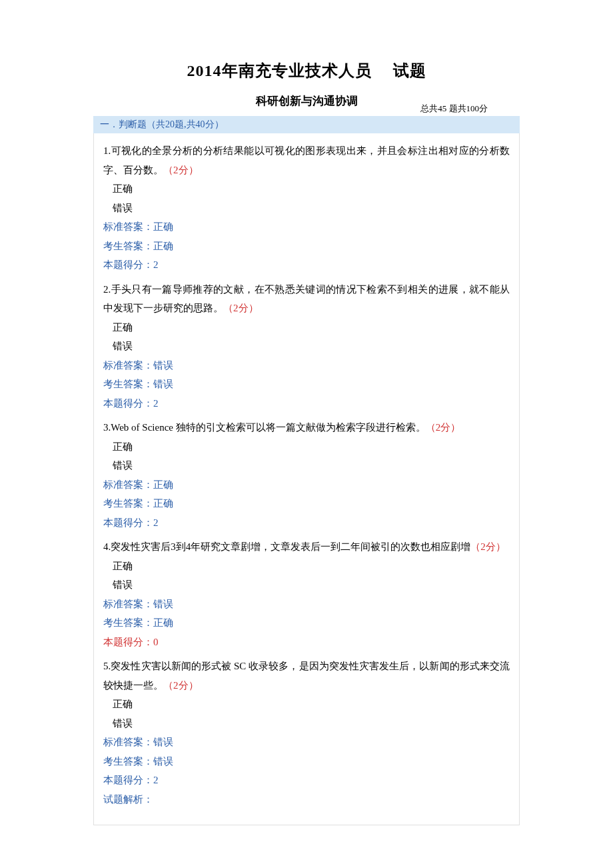 The image size is (613, 868). What do you see at coordinates (280, 71) in the screenshot?
I see `title-part1: 2014年南充专业技术人员` at bounding box center [280, 71].